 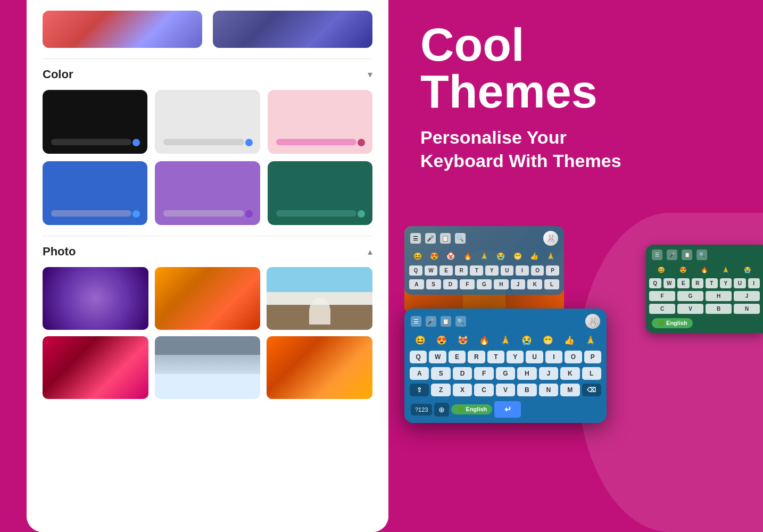 I want to click on tr-key-c: C, so click(x=662, y=309).